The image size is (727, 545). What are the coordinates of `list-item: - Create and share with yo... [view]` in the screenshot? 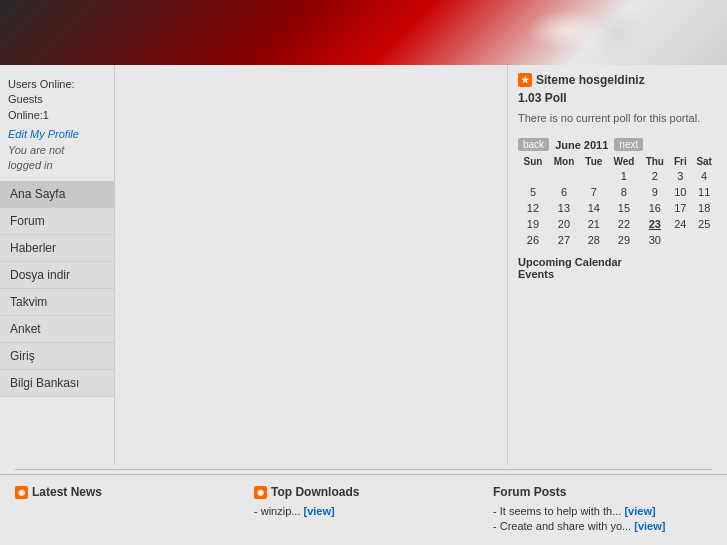 It's located at (602, 526).